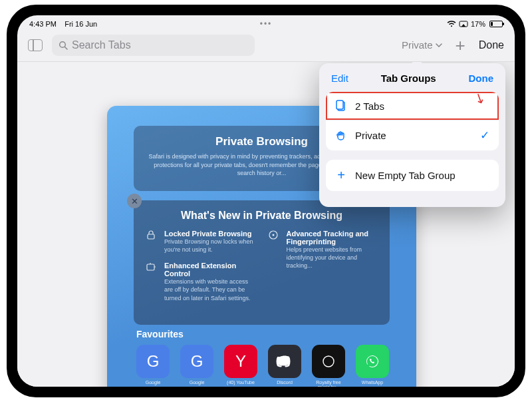 Image resolution: width=532 pixels, height=402 pixels. I want to click on popover-header: Edit Tab Groups Done, so click(412, 81).